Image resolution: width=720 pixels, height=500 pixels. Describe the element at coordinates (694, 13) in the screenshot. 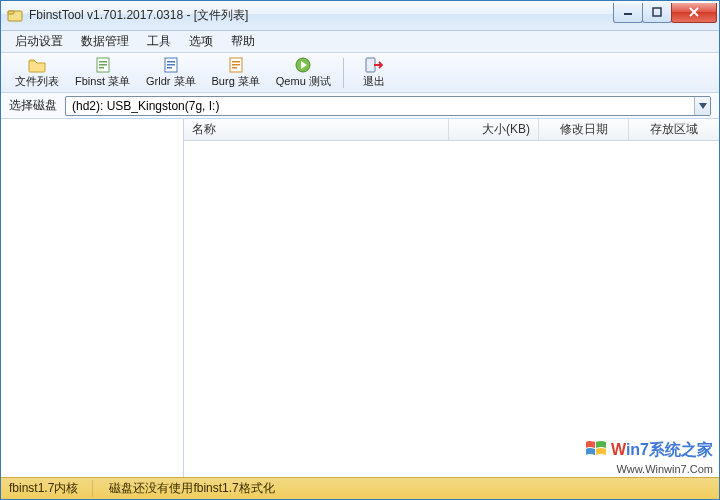

I see `close-button` at that location.